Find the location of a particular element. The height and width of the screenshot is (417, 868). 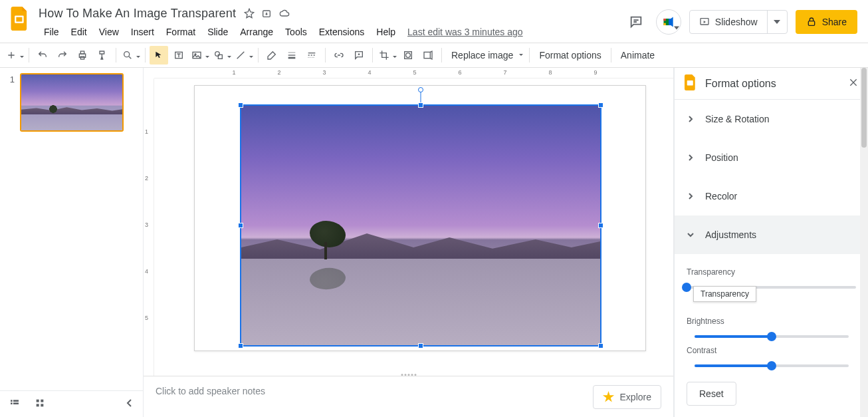

sidebar-scrollbar is located at coordinates (864, 242).